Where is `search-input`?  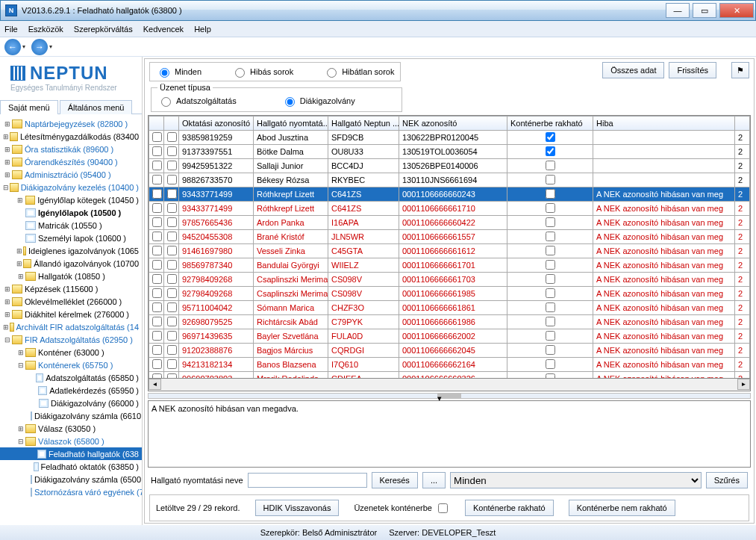
search-input is located at coordinates (307, 480).